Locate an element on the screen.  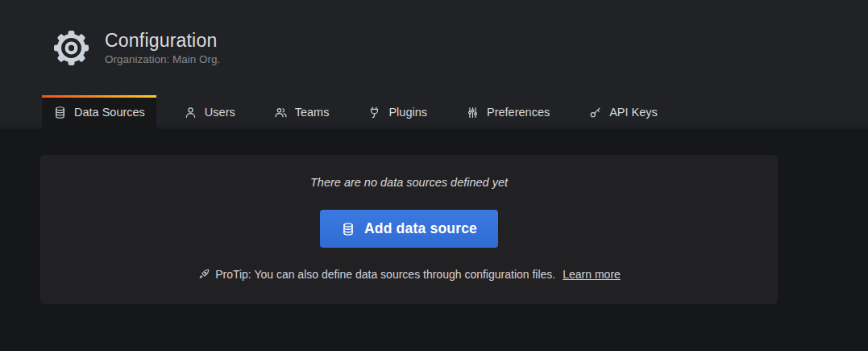
empty-state-message: There are no data sources defined yet is located at coordinates (409, 182).